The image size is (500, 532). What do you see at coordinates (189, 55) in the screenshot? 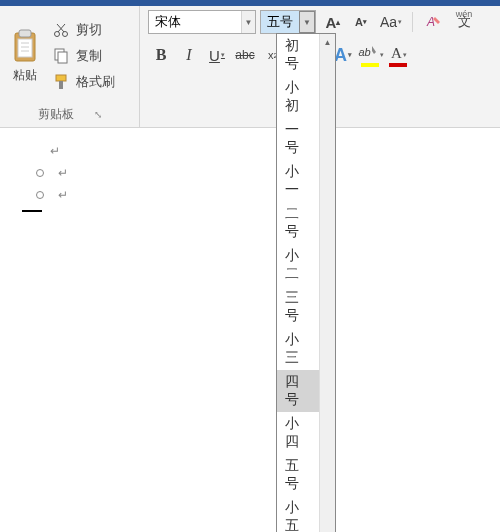
I see `italic-button: I` at bounding box center [189, 55].